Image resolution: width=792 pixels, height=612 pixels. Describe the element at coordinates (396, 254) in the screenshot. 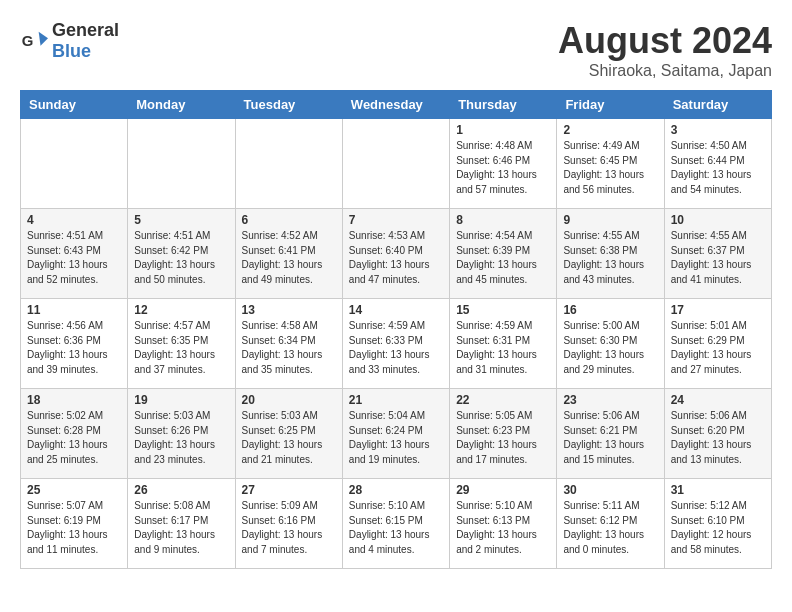

I see `calendar-week-row: 4Sunrise: 4:51 AM Sunset: 6:43 PM Daylig…` at that location.